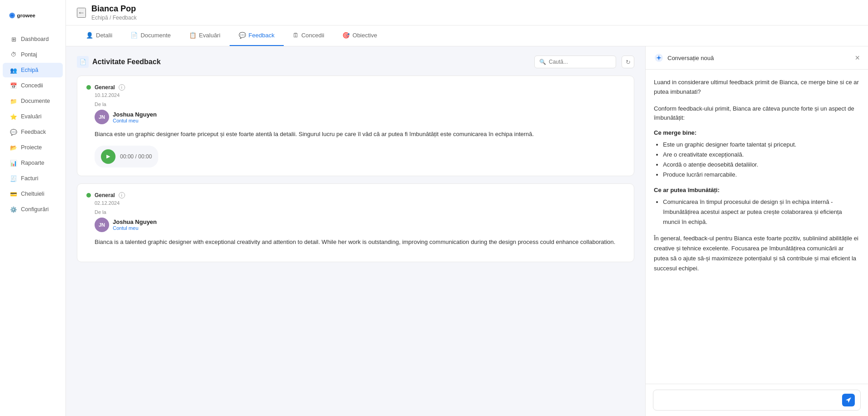 The height and width of the screenshot is (416, 868). Describe the element at coordinates (761, 212) in the screenshot. I see `list-item: Comunicarea în timpul procesului de desi…` at that location.